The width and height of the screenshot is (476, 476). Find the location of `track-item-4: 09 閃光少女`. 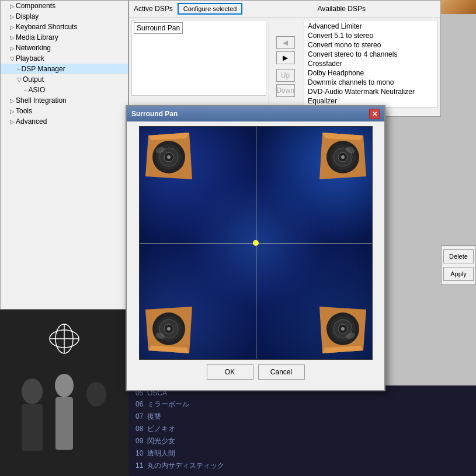

track-item-4: 09 閃光少女 is located at coordinates (303, 442).